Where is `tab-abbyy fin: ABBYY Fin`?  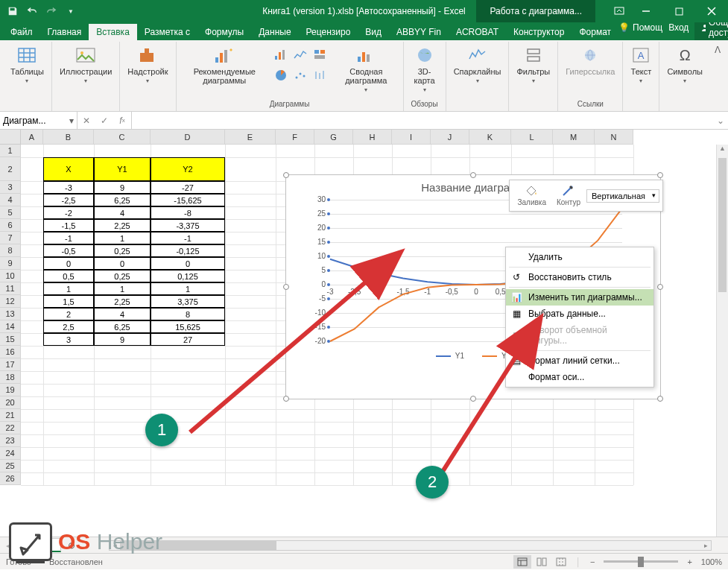 tab-abbyy fin: ABBYY Fin is located at coordinates (419, 32).